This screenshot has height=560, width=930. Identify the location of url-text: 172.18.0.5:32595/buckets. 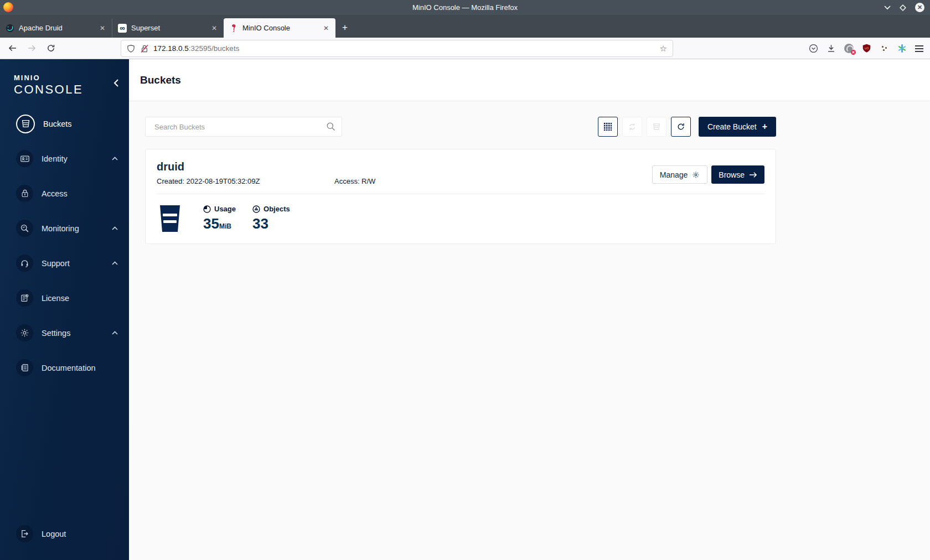
(406, 49).